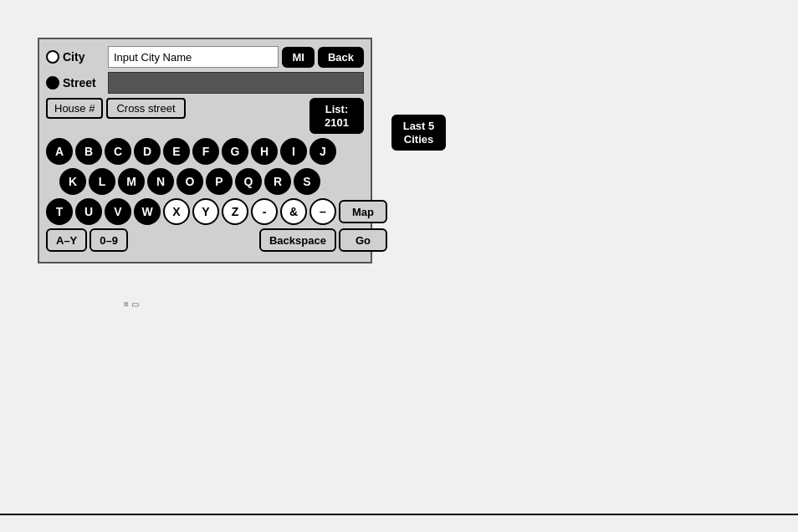 The image size is (798, 532). What do you see at coordinates (298, 240) in the screenshot?
I see `backspace-button: Backspace` at bounding box center [298, 240].